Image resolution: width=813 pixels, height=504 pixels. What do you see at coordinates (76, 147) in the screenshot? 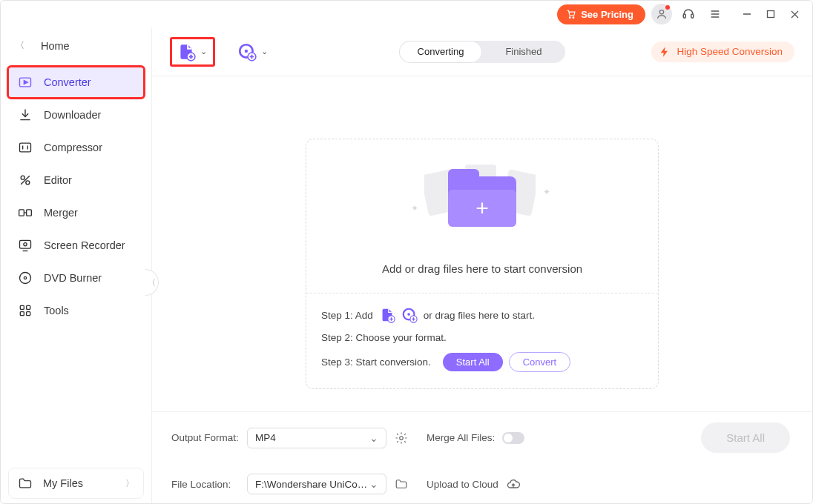
I see `sidebar-item-compressor: Compressor` at bounding box center [76, 147].